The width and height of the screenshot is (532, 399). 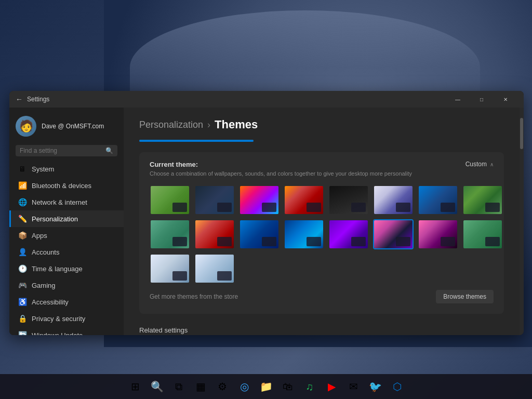 I want to click on taskbar-settings-app: ⚙, so click(x=222, y=387).